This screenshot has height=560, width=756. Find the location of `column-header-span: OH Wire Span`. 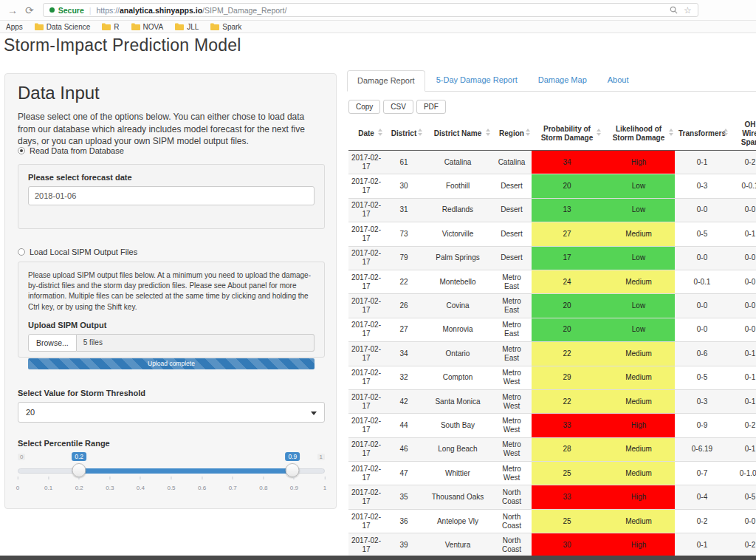

column-header-span: OH Wire Span is located at coordinates (743, 134).